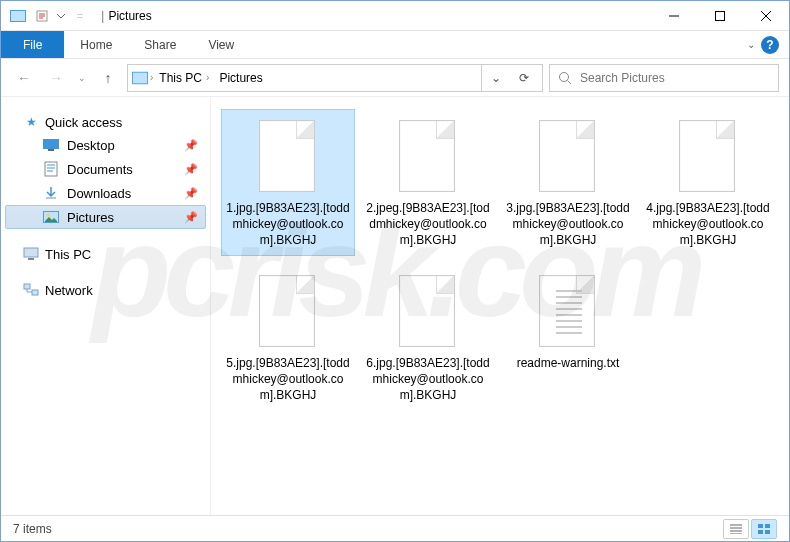 The image size is (790, 542). I want to click on ribbon: File Home Share View ⌄ ?, so click(395, 45).